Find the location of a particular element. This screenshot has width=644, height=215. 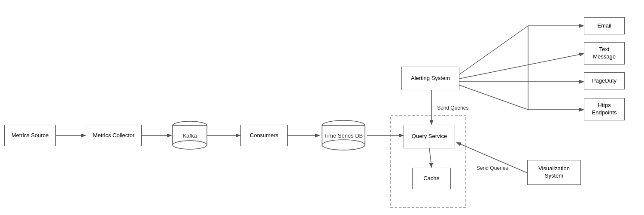

https-endpoints-node: Https Endpoints is located at coordinates (605, 109).